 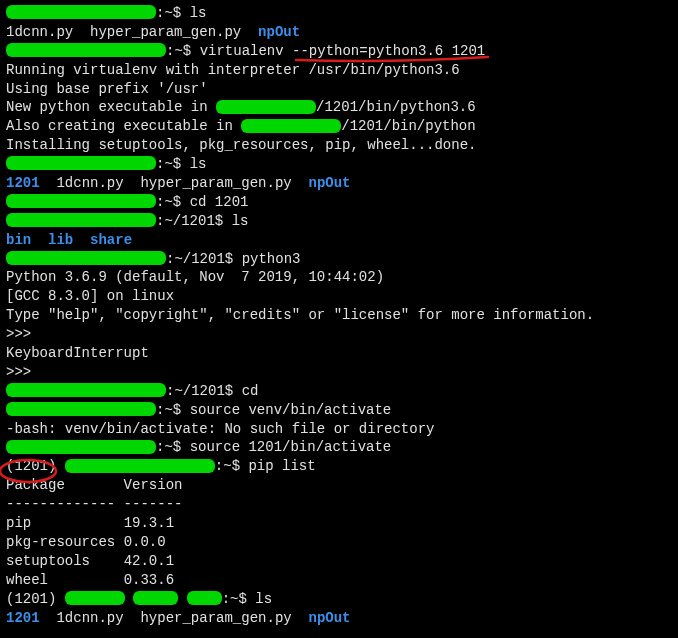 I want to click on prompt-line: :~/1201$ ls, so click(x=339, y=222).